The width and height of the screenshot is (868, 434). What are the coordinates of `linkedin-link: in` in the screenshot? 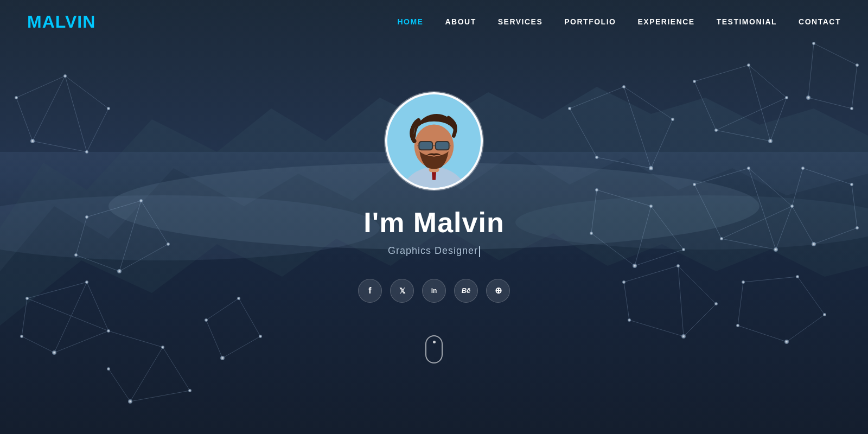 It's located at (434, 291).